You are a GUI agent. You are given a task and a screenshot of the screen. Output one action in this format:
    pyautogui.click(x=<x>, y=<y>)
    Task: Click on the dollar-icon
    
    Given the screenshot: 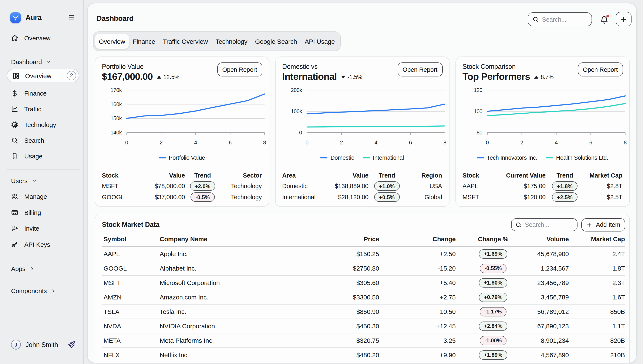 What is the action you would take?
    pyautogui.click(x=15, y=93)
    